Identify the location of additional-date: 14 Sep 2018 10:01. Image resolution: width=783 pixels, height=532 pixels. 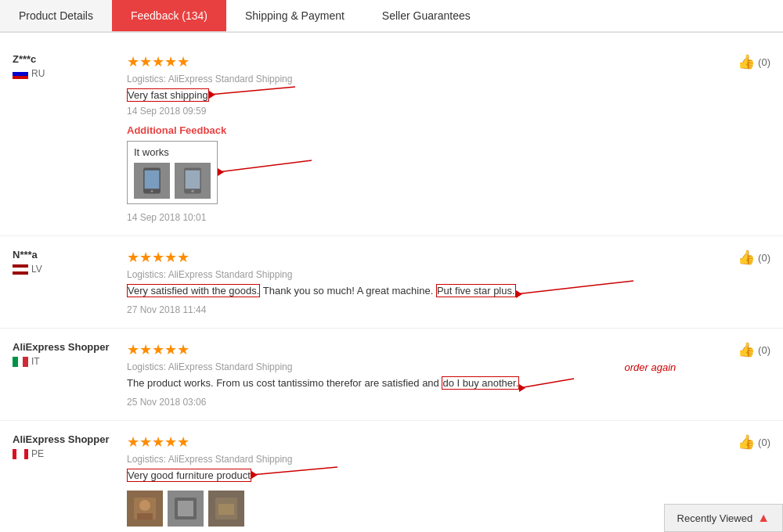
(442, 217).